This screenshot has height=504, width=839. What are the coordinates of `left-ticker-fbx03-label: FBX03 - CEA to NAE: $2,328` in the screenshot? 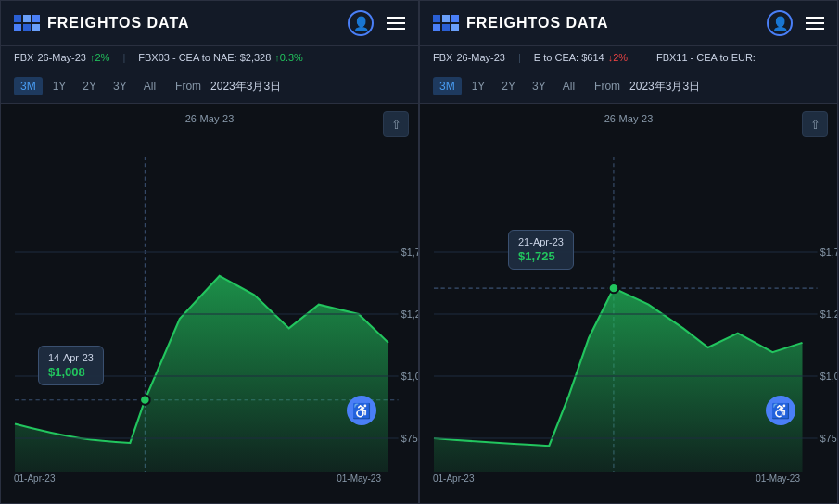 It's located at (204, 57).